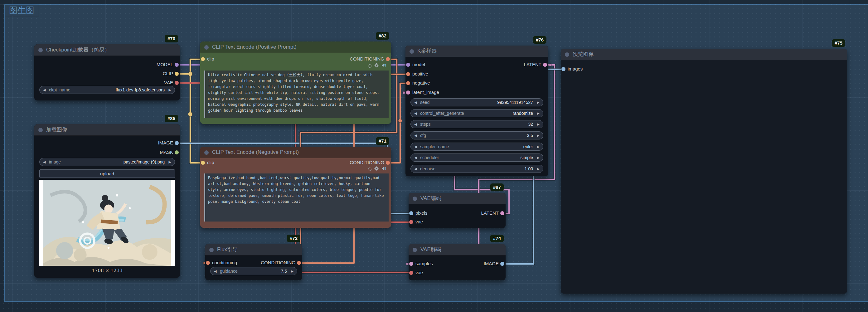 This screenshot has width=868, height=312. I want to click on vae-decode-input-vae, so click(411, 273).